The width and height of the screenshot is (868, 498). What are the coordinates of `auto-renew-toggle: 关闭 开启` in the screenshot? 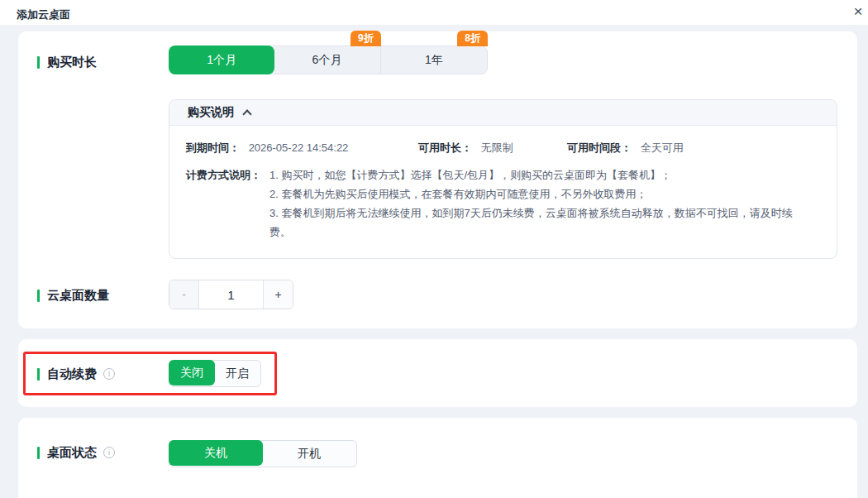 It's located at (215, 374).